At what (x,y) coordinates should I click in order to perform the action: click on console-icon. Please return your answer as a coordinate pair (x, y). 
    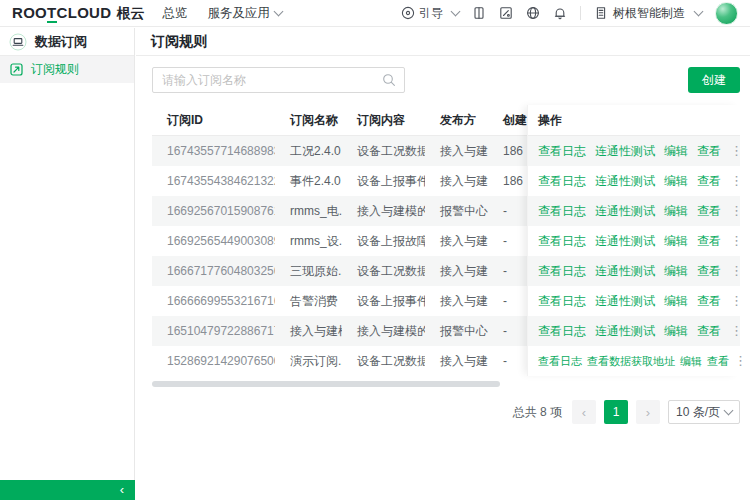
    Looking at the image, I should click on (506, 13).